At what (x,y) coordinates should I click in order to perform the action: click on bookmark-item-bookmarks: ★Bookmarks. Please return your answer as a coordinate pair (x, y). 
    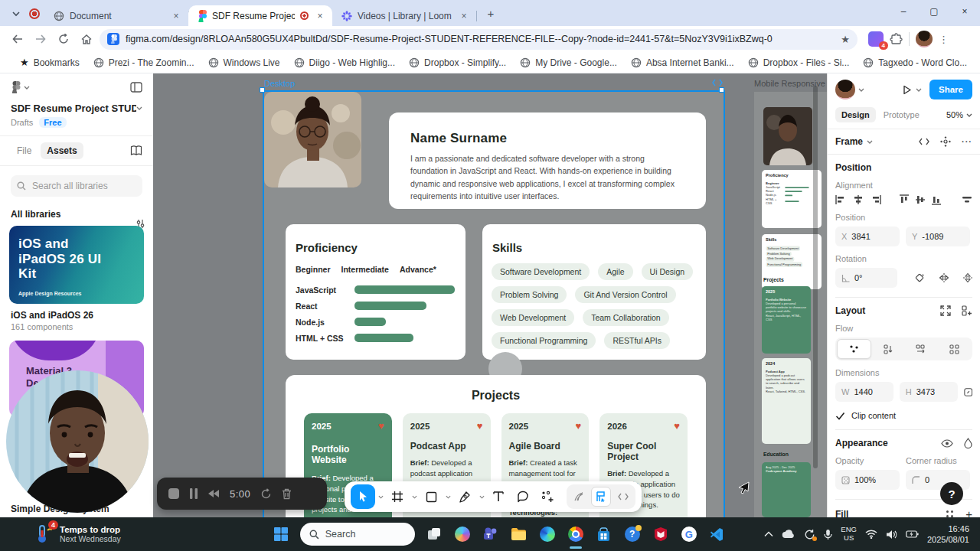
    Looking at the image, I should click on (50, 63).